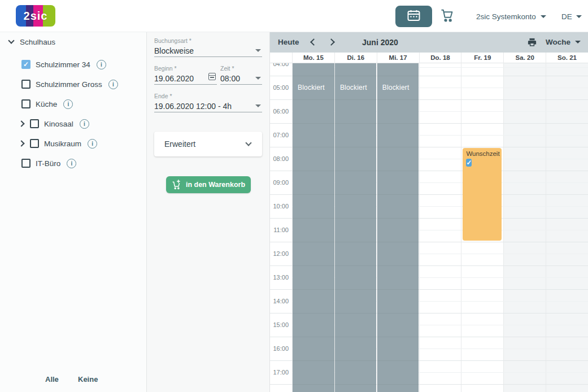  Describe the element at coordinates (567, 228) in the screenshot. I see `day-column-so` at that location.